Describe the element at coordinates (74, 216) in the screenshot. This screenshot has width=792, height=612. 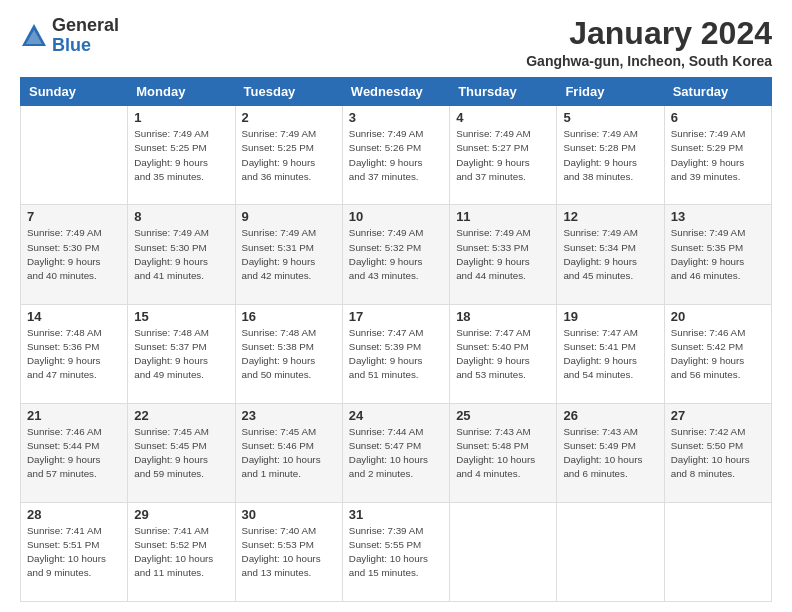
I see `day-number: 7` at that location.